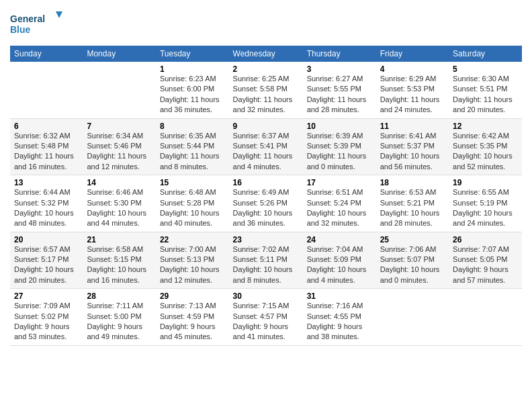  I want to click on calendar-cell: 31Sunrise: 7:16 AMSunset: 4:55 PMDayligh…, so click(340, 317).